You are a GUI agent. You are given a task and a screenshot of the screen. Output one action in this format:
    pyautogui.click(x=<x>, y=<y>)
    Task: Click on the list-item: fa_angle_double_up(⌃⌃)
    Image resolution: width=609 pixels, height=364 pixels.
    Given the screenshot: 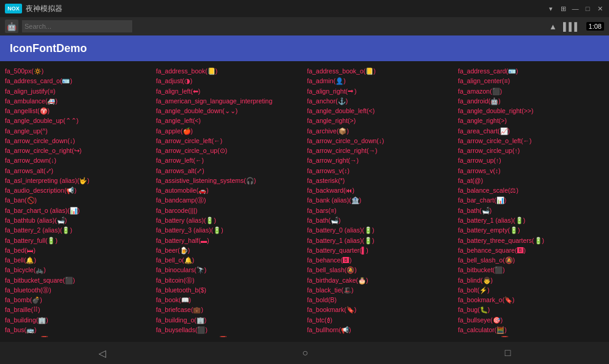 What is the action you would take?
    pyautogui.click(x=78, y=121)
    